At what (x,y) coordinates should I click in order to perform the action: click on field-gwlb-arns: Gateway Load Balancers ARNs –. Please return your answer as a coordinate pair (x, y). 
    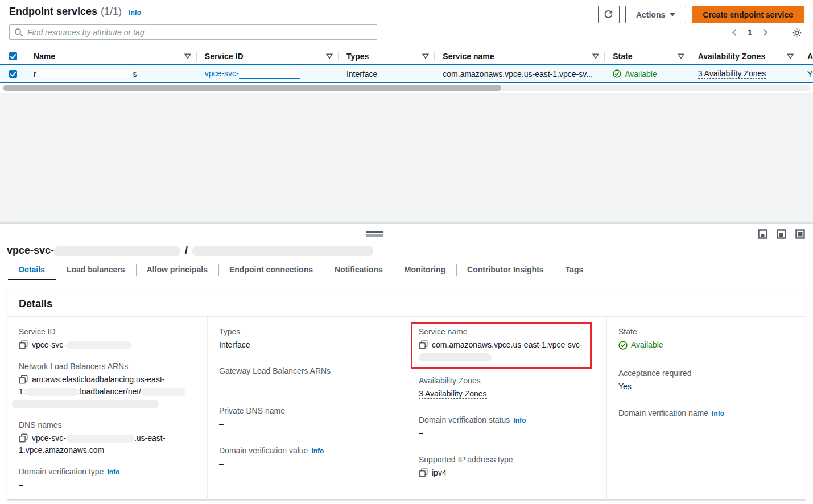
    Looking at the image, I should click on (307, 378).